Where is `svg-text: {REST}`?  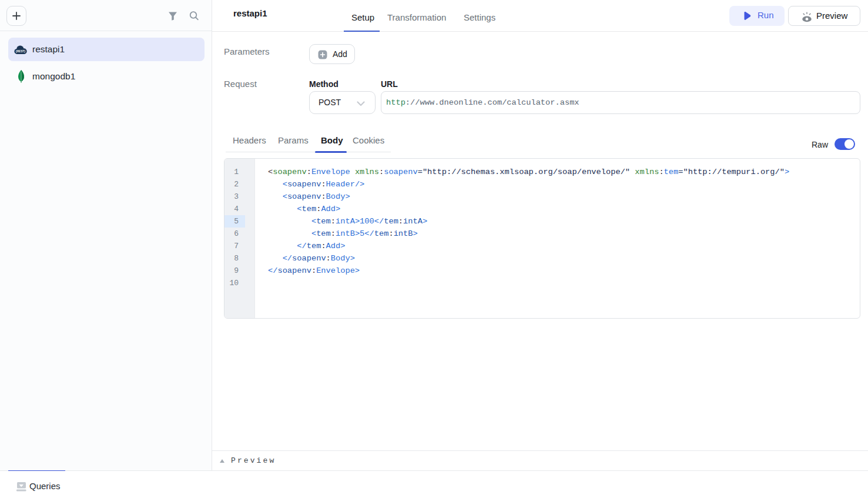
svg-text: {REST} is located at coordinates (21, 52).